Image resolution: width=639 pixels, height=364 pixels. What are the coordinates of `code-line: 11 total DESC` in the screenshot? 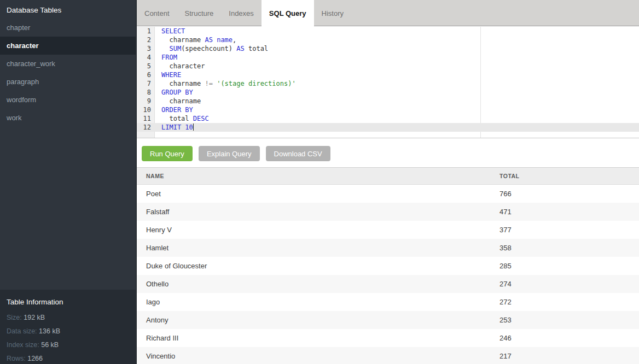 It's located at (388, 119).